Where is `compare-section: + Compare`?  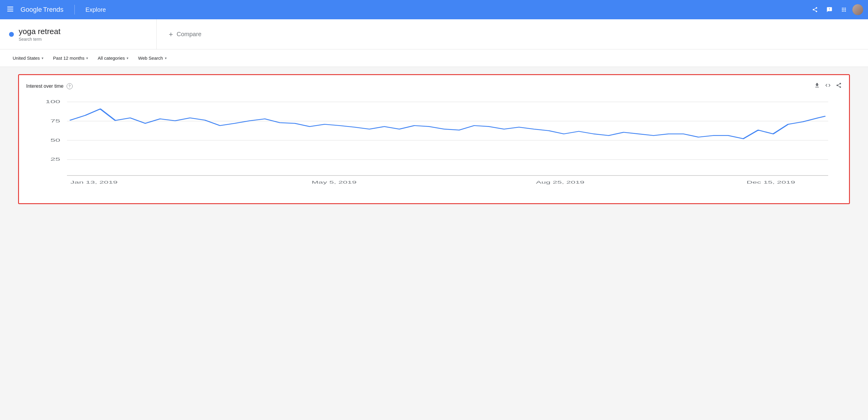 compare-section: + Compare is located at coordinates (512, 34).